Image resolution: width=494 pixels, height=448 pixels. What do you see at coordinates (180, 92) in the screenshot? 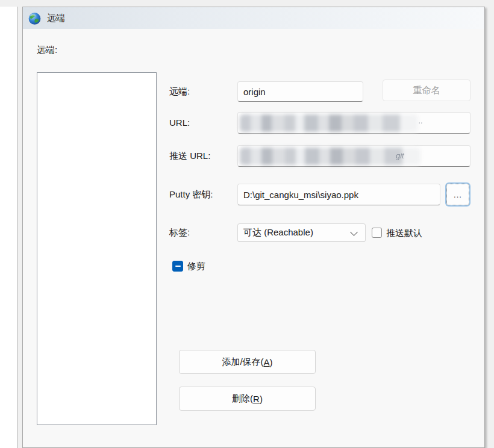
I see `remote-name-label: 远端:` at bounding box center [180, 92].